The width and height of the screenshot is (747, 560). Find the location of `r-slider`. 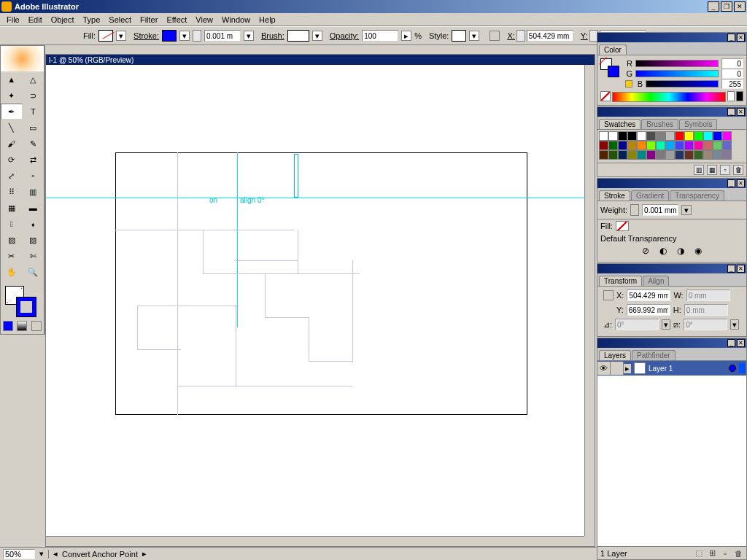

r-slider is located at coordinates (677, 63).